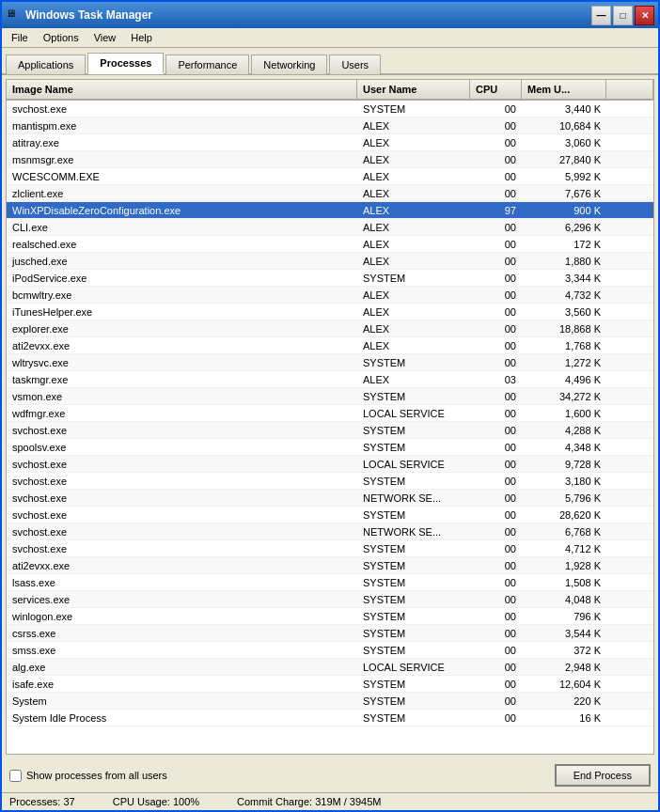  What do you see at coordinates (15, 776) in the screenshot?
I see `show-all-users-checkbox` at bounding box center [15, 776].